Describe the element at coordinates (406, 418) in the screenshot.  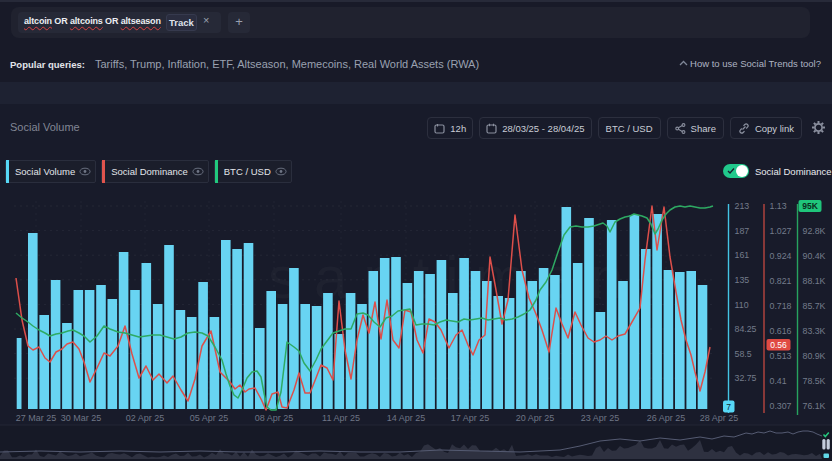
I see `svg-text: 14 Apr 25` at that location.